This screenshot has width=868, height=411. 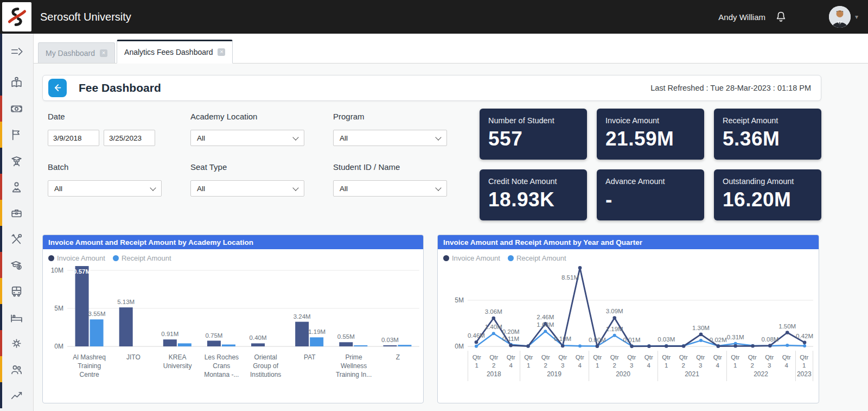 What do you see at coordinates (857, 17) in the screenshot?
I see `chevron-down-icon: ▾` at bounding box center [857, 17].